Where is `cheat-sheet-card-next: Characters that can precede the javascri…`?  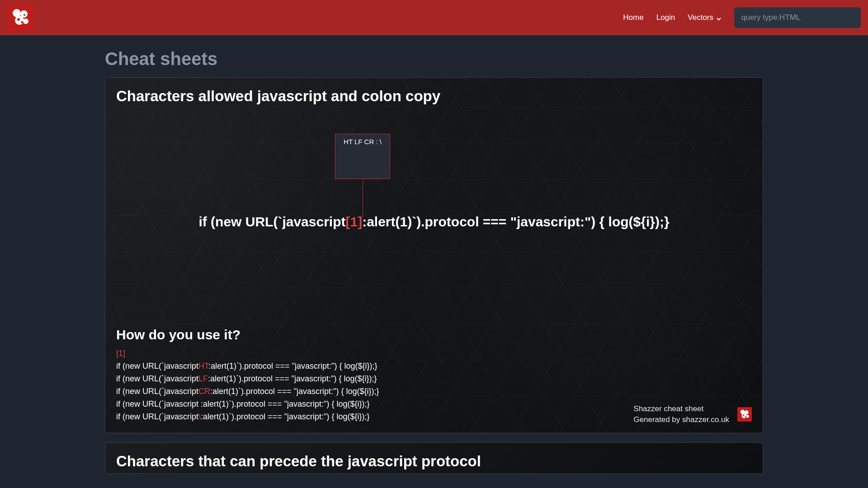
cheat-sheet-card-next: Characters that can precede the javascri… is located at coordinates (434, 458).